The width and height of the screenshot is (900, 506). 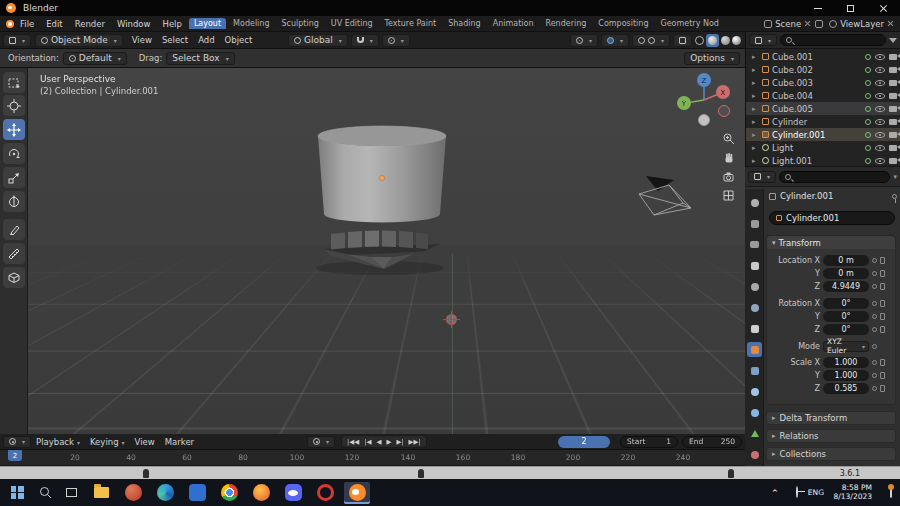 What do you see at coordinates (712, 58) in the screenshot?
I see `options-button: Options` at bounding box center [712, 58].